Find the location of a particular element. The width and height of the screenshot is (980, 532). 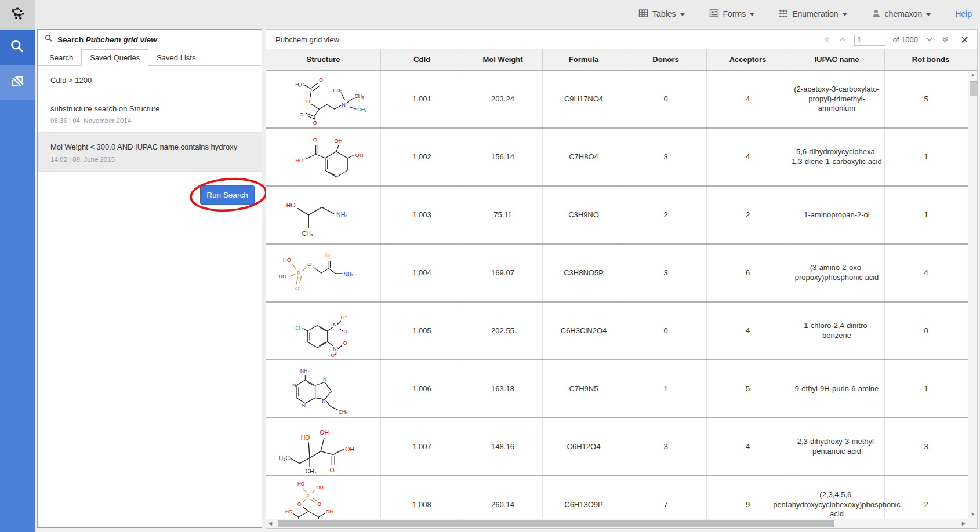

svg-text: HO is located at coordinates (282, 276).